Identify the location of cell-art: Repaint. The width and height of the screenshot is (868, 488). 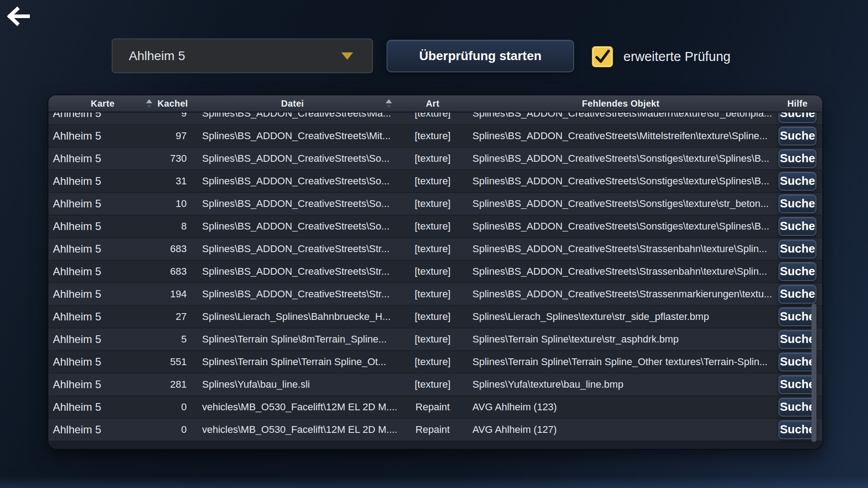
(433, 407).